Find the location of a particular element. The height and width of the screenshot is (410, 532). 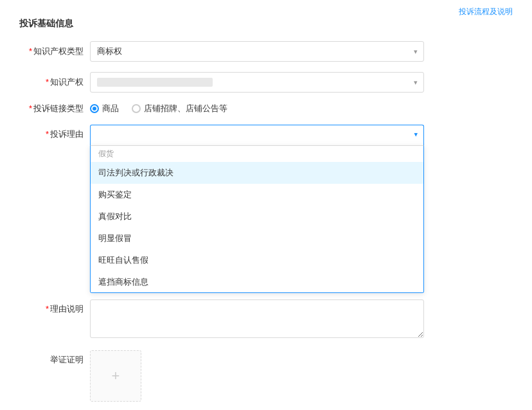

radio-goods-label: 商品 is located at coordinates (111, 109).